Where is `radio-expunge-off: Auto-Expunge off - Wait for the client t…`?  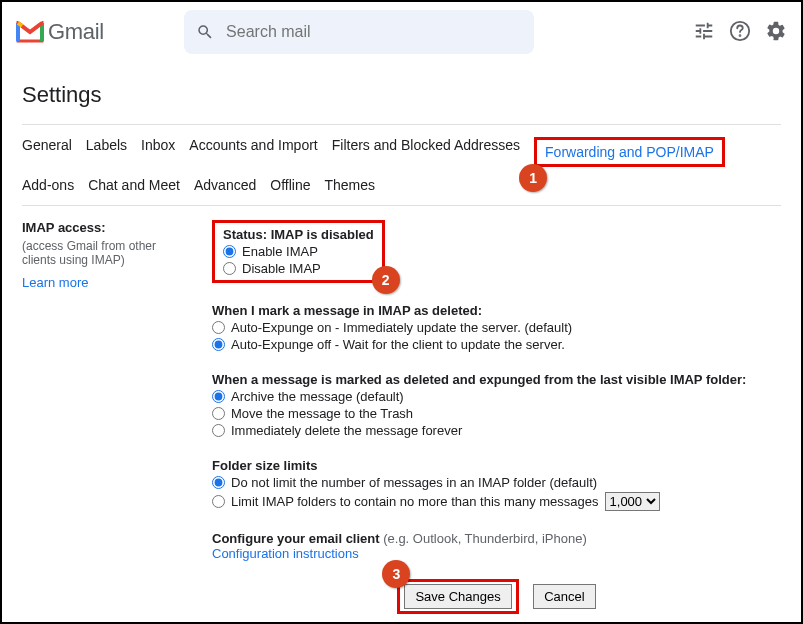
radio-expunge-off: Auto-Expunge off - Wait for the client t… is located at coordinates (496, 344).